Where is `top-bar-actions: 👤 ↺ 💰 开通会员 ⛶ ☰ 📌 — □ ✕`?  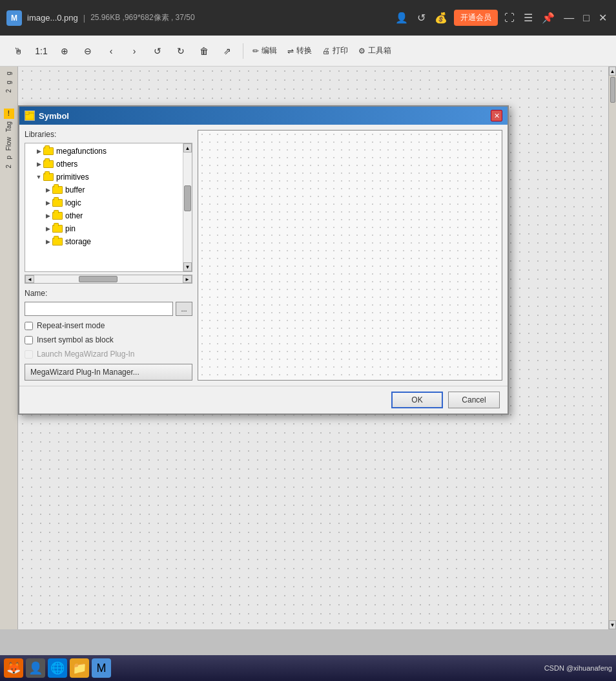 top-bar-actions: 👤 ↺ 💰 开通会员 ⛶ ☰ 📌 — □ ✕ is located at coordinates (501, 18).